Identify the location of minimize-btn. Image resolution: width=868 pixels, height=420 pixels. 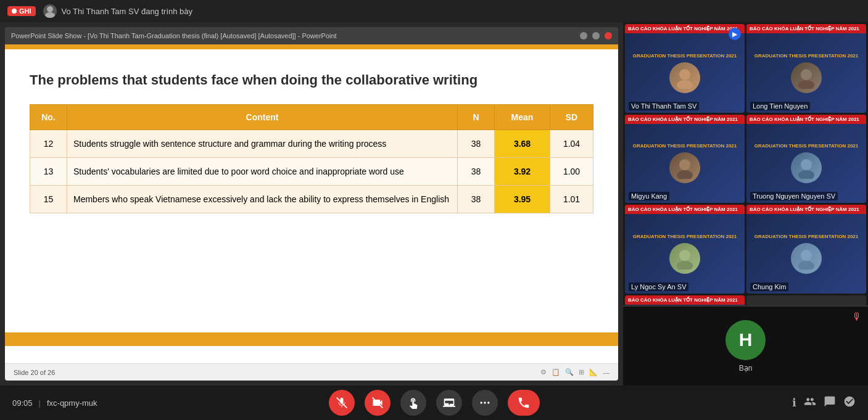
(584, 36).